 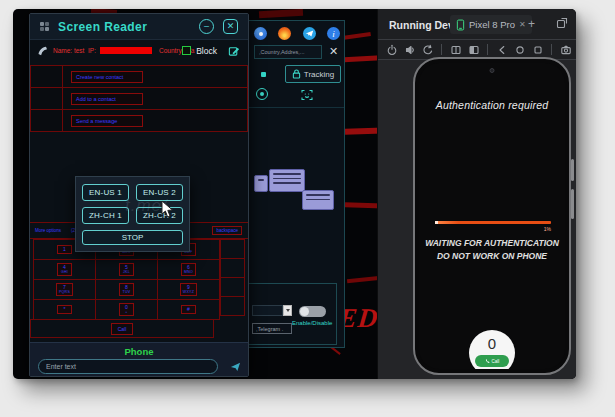 I want to click on back-icon, so click(x=502, y=50).